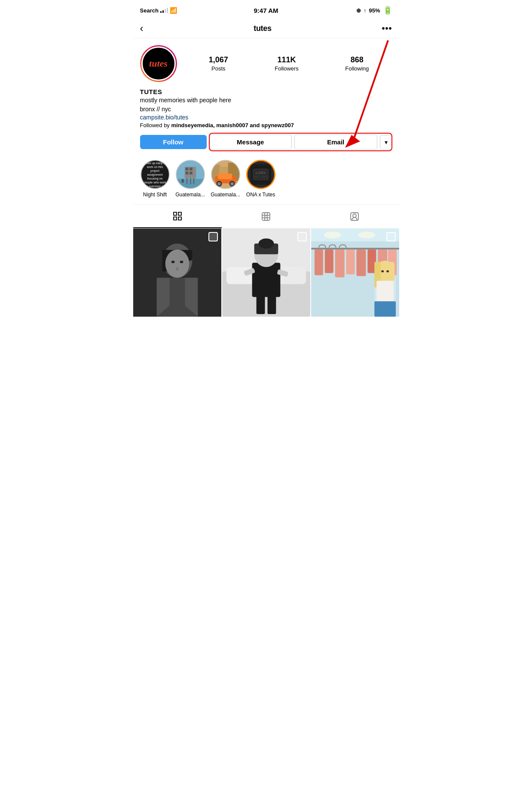 The width and height of the screenshot is (532, 794). I want to click on posts-stat: 1,067 Posts, so click(218, 64).